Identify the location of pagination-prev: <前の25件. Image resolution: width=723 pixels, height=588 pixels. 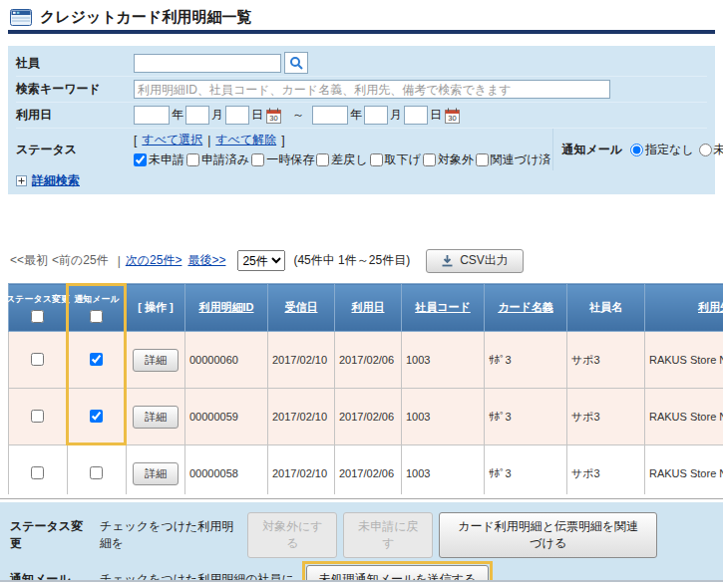
(80, 261).